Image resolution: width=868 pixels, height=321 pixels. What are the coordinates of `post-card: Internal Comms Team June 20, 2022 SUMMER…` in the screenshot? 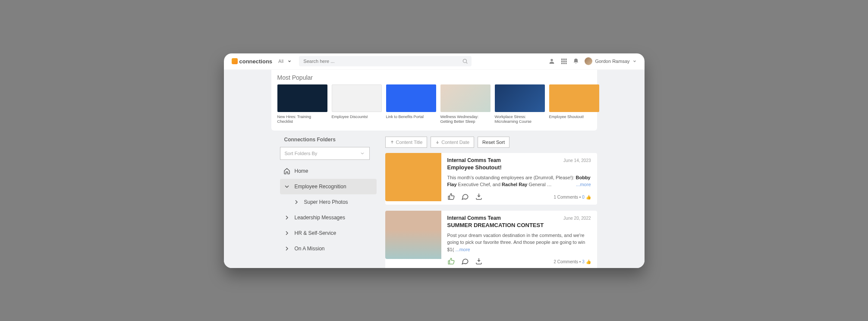 It's located at (491, 240).